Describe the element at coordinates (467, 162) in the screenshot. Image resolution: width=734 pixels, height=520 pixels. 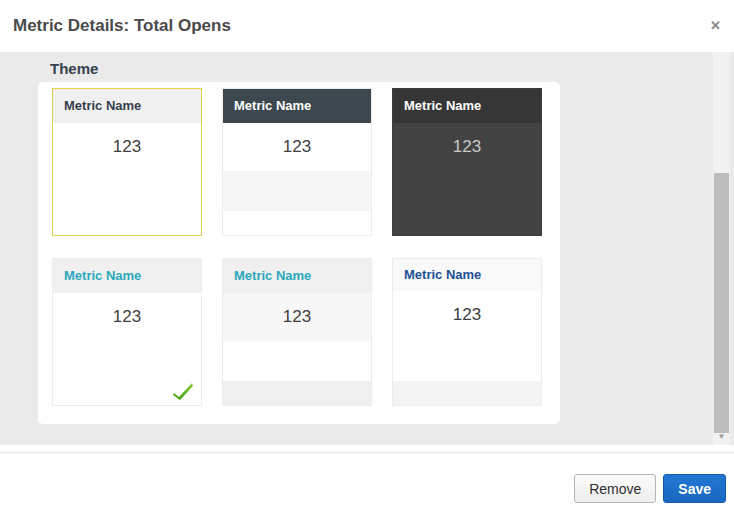
I see `theme-option-3: Metric Name 123` at that location.